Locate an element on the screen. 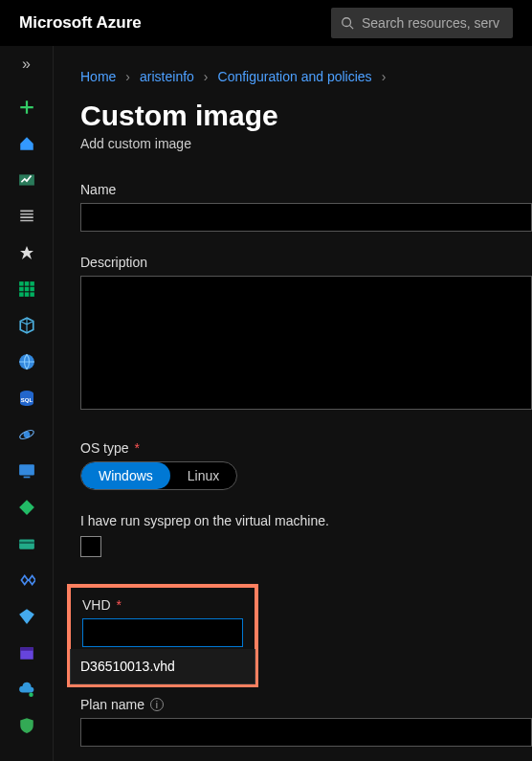  info-icon: i is located at coordinates (157, 705).